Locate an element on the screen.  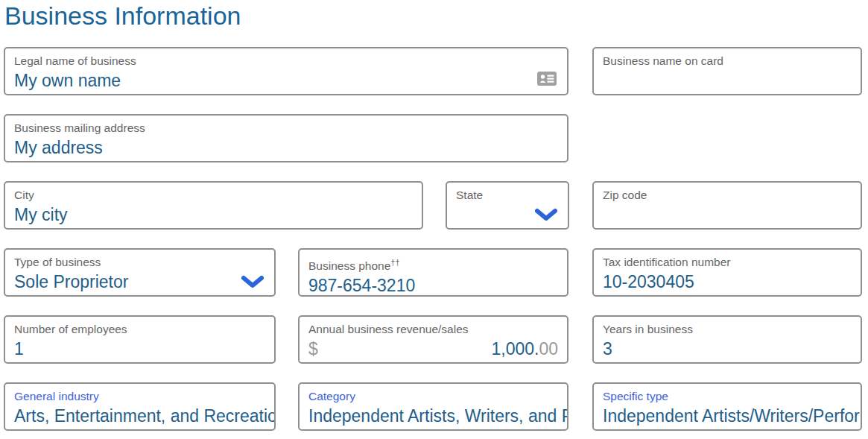
legal-name-field: Legal name of business My own name is located at coordinates (286, 72).